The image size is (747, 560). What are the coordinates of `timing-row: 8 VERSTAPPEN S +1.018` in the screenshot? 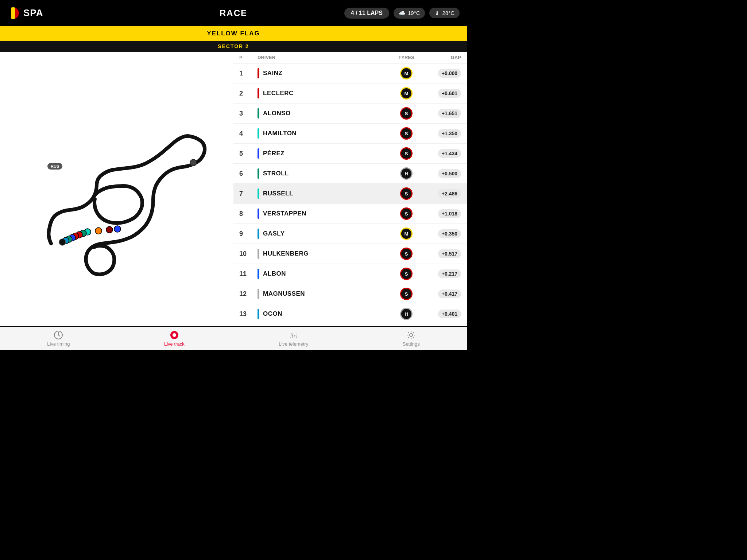 It's located at (350, 214).